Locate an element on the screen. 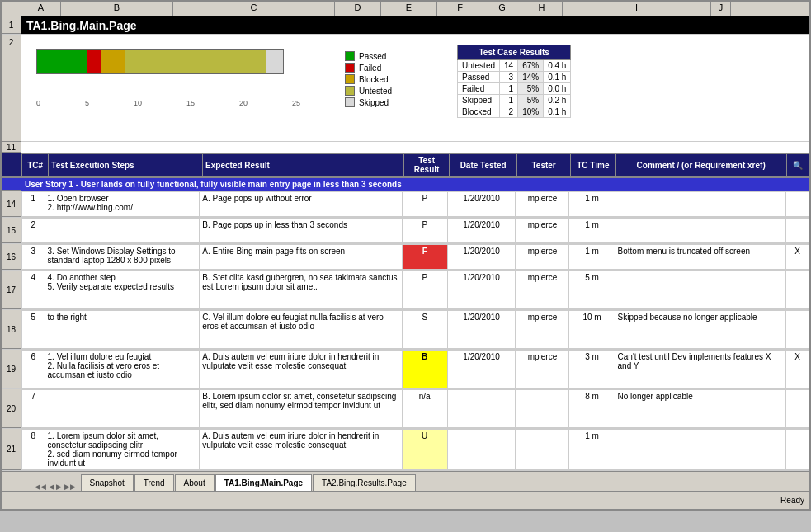 This screenshot has height=532, width=811. th-search-icon: 🔍 is located at coordinates (797, 165).